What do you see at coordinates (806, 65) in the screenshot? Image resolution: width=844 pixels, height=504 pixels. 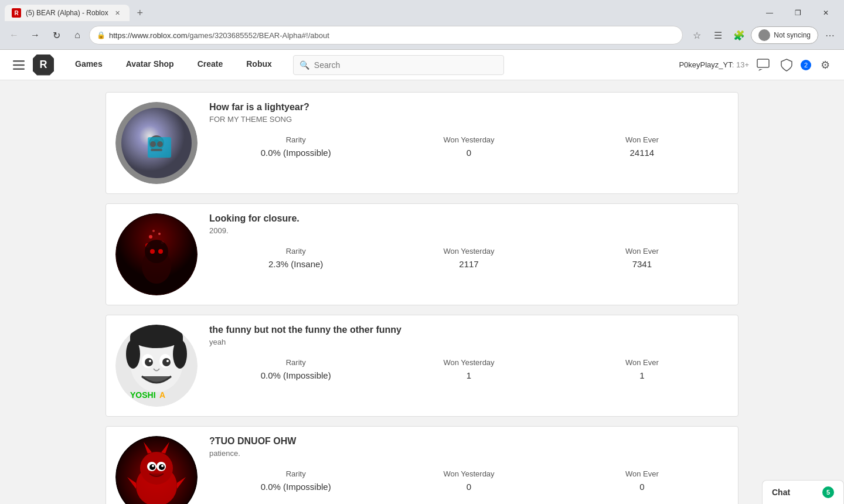 I see `notification-badge: 2` at bounding box center [806, 65].